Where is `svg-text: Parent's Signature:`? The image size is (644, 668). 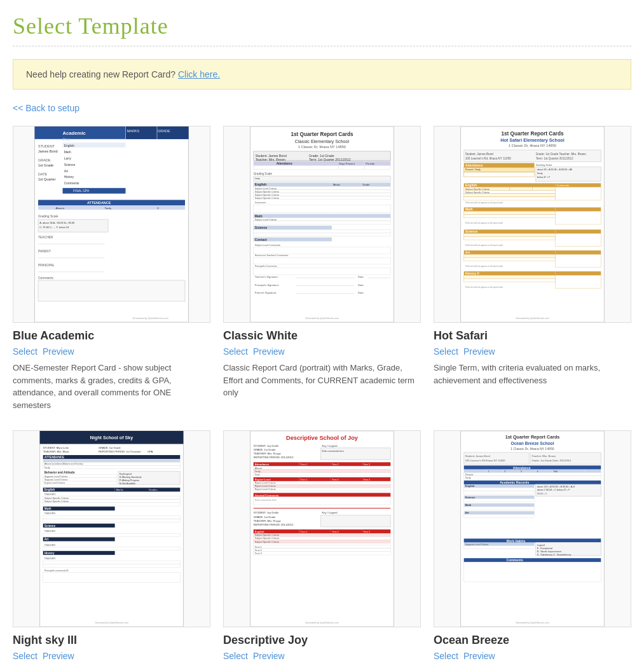 svg-text: Parent's Signature: is located at coordinates (266, 292).